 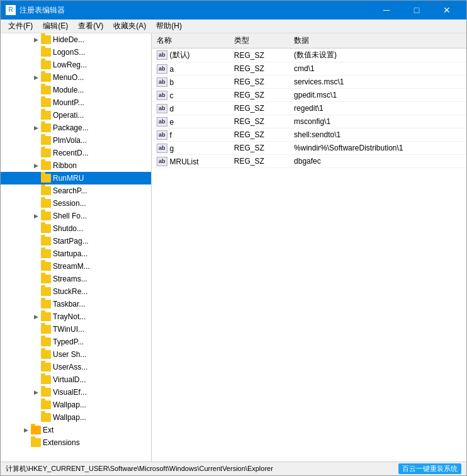 I want to click on tree-item: SearchP..., so click(x=76, y=191).